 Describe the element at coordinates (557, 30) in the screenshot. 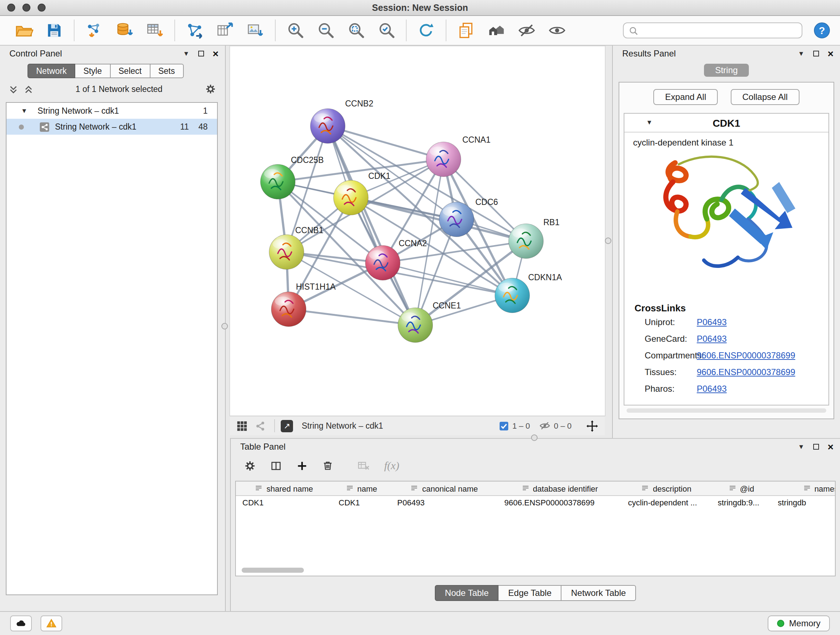

I see `show-graphics-details-icon` at that location.